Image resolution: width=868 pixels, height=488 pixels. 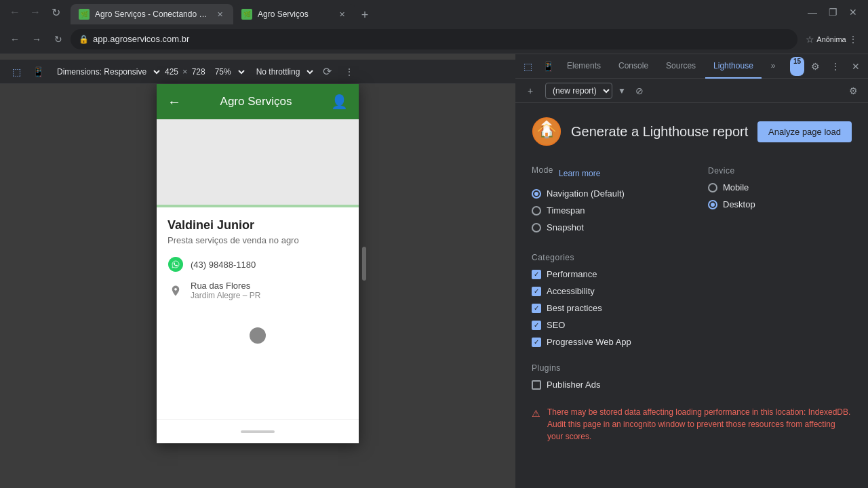 I want to click on more-btn: ⋮, so click(x=349, y=72).